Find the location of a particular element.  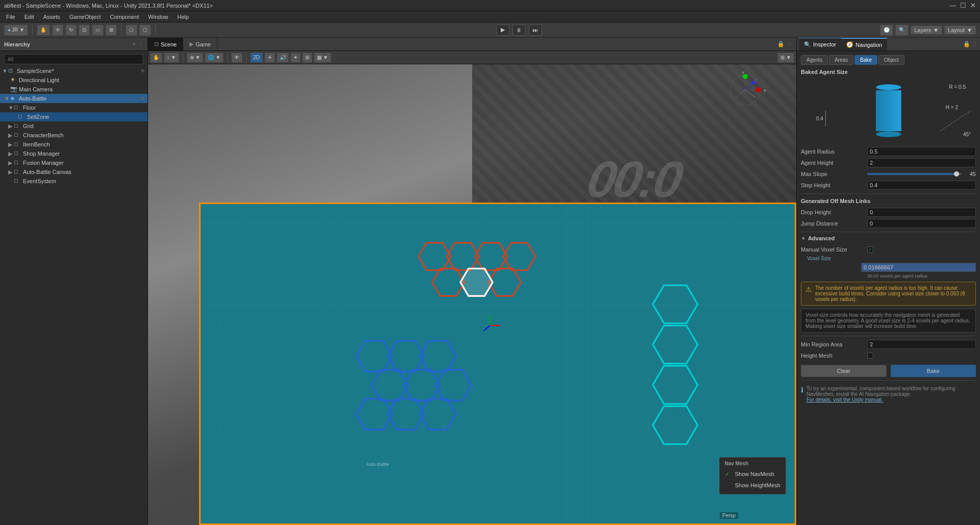

search-btn: 🔍 is located at coordinates (902, 30).